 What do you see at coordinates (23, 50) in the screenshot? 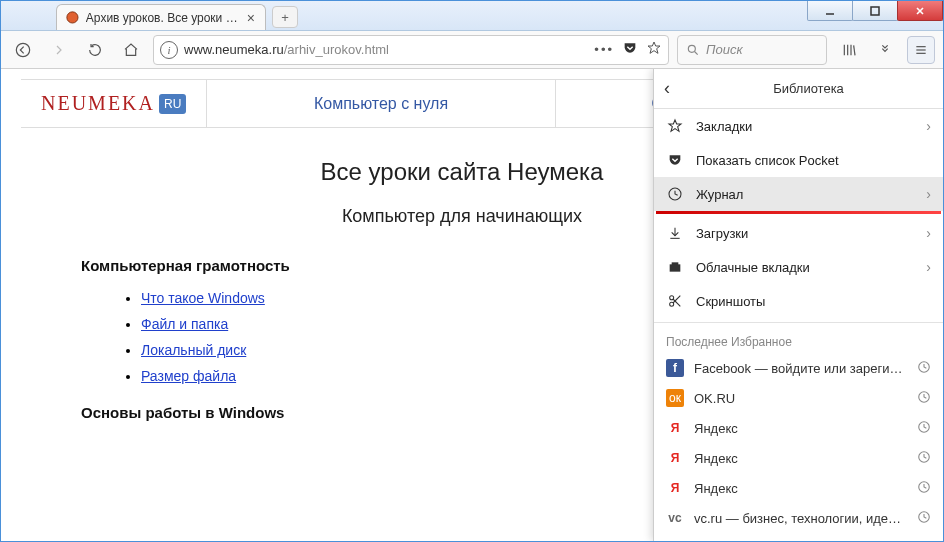
I see `back-button` at bounding box center [23, 50].